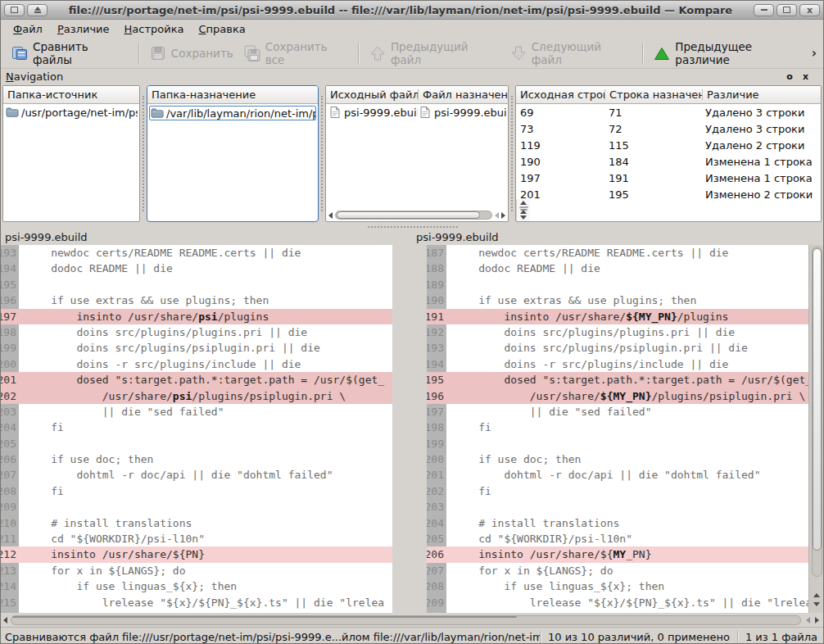 The width and height of the screenshot is (824, 644). I want to click on line-number: 190, so click(437, 300).